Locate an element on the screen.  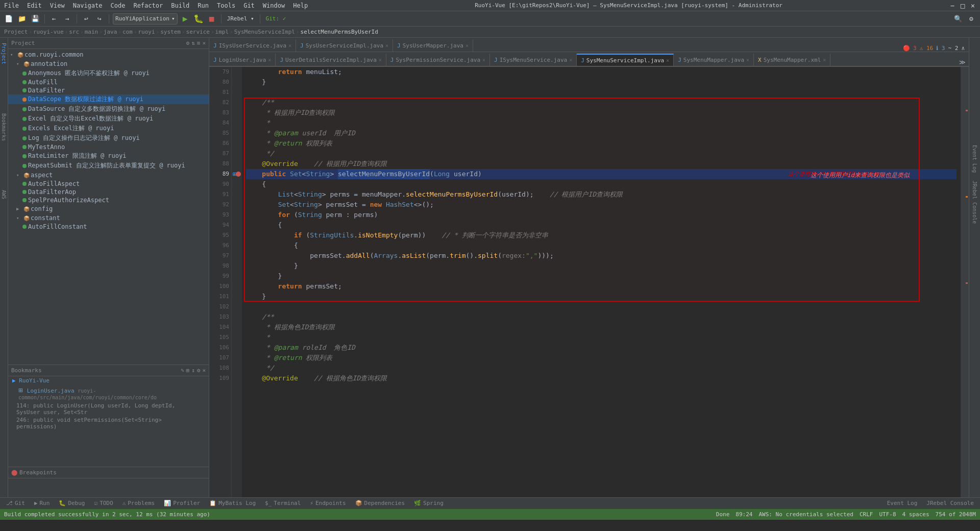
bookmark-line-114: 114: public LoginUser(Long userId, Long … is located at coordinates (108, 409).